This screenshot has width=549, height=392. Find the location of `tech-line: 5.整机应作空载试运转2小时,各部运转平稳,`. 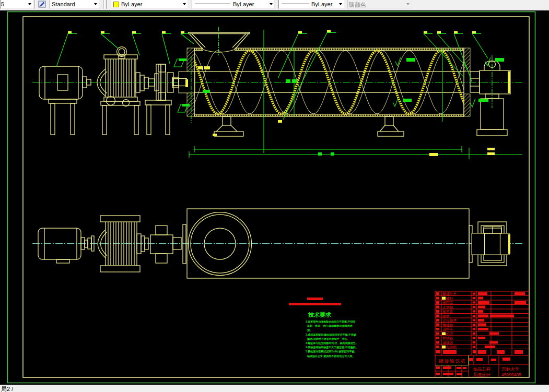

tech-line: 5.整机应作空载试运转2小时,各部运转平稳, is located at coordinates (330, 352).